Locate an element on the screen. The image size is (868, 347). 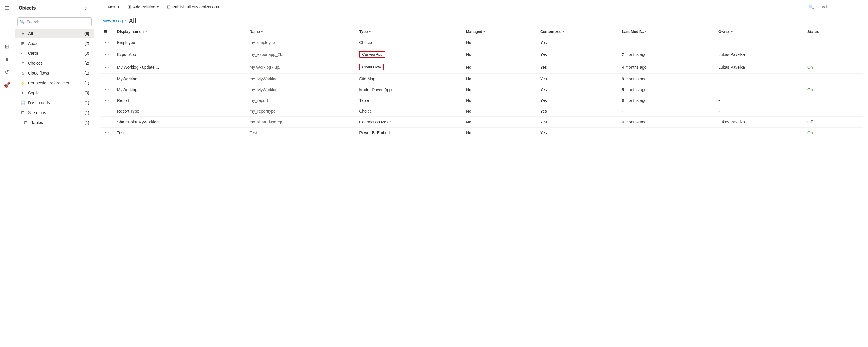
sidebar-item-apps-count: (2) is located at coordinates (87, 43).